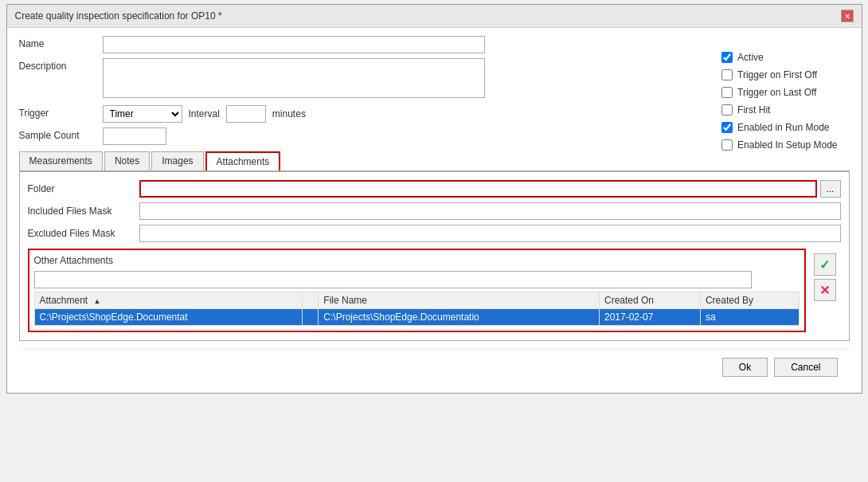  What do you see at coordinates (491, 233) in the screenshot?
I see `excluded-files-input` at bounding box center [491, 233].